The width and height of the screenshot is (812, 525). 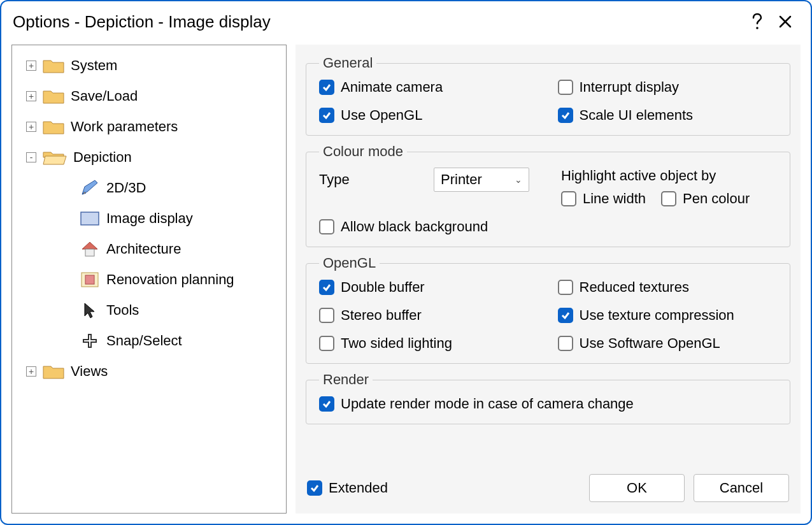 I want to click on checkbox-stereo-buffer: Stereo buffer, so click(x=429, y=315).